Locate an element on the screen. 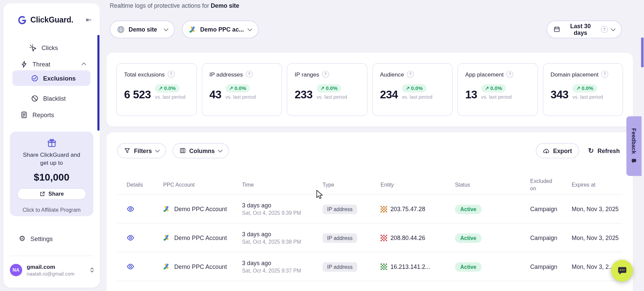 Image resolution: width=644 pixels, height=291 pixels. export-button: Export is located at coordinates (557, 150).